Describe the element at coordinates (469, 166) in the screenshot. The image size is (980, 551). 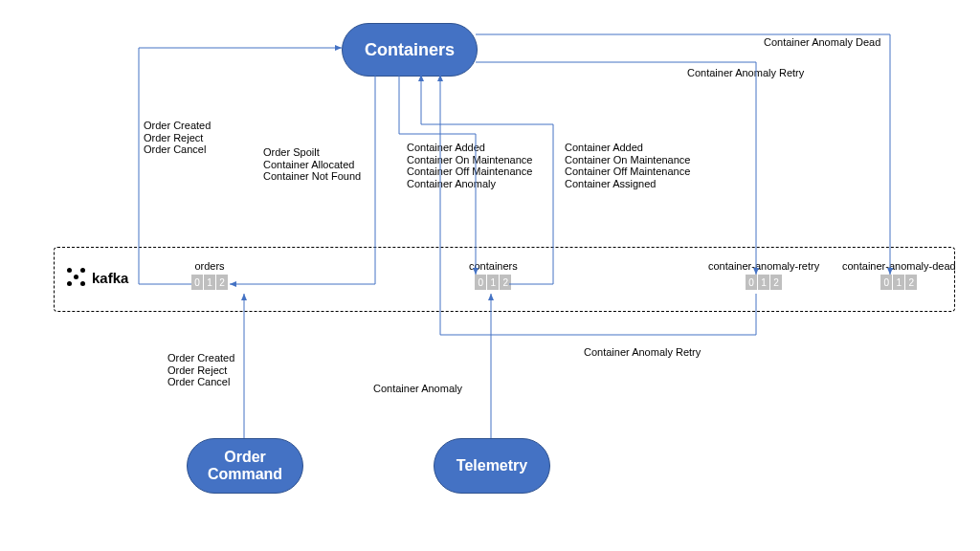
I see `label-container-out: Container Added Container On Maintenance…` at that location.